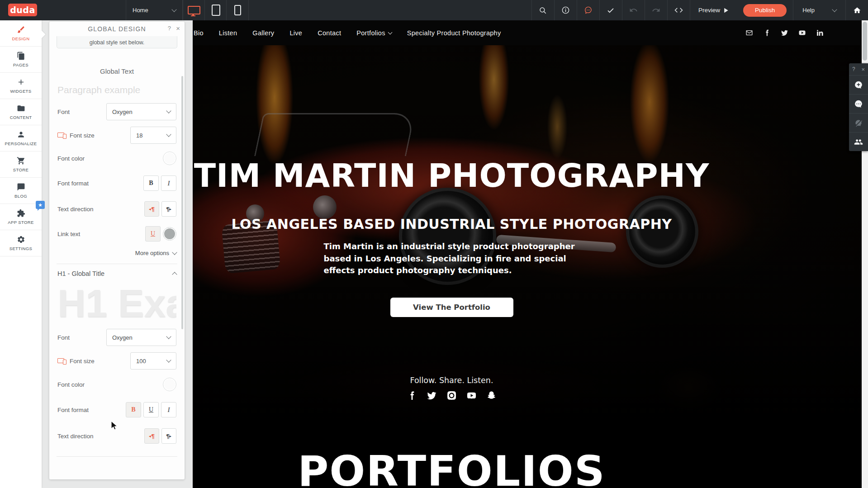  What do you see at coordinates (199, 33) in the screenshot?
I see `nav-item-bio: Bio` at bounding box center [199, 33].